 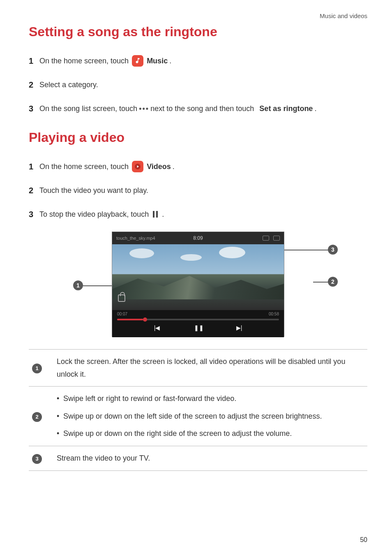 I want to click on music-app-icon, so click(x=138, y=61).